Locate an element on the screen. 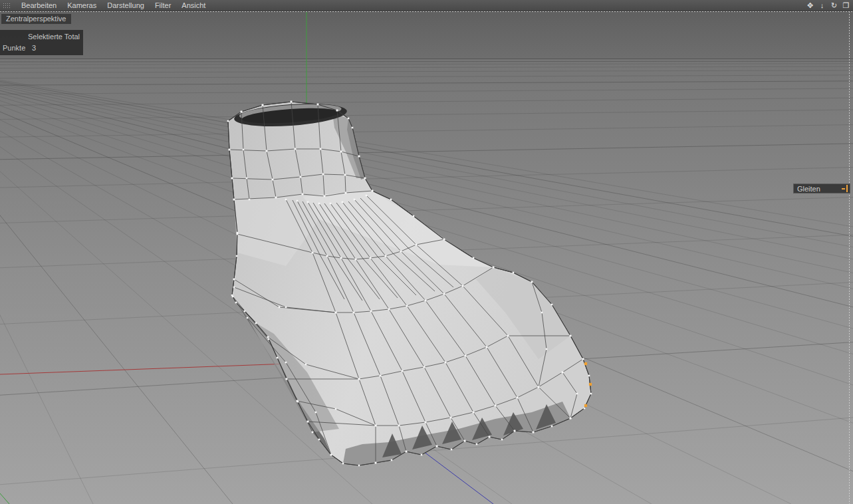 The image size is (853, 504). sky-background is located at coordinates (427, 35).